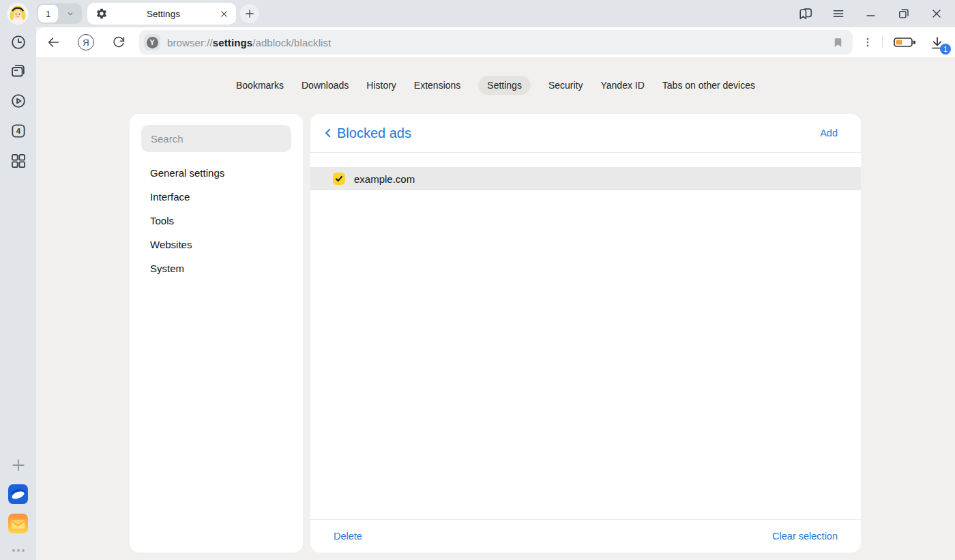 The image size is (955, 560). What do you see at coordinates (119, 42) in the screenshot?
I see `refresh-icon` at bounding box center [119, 42].